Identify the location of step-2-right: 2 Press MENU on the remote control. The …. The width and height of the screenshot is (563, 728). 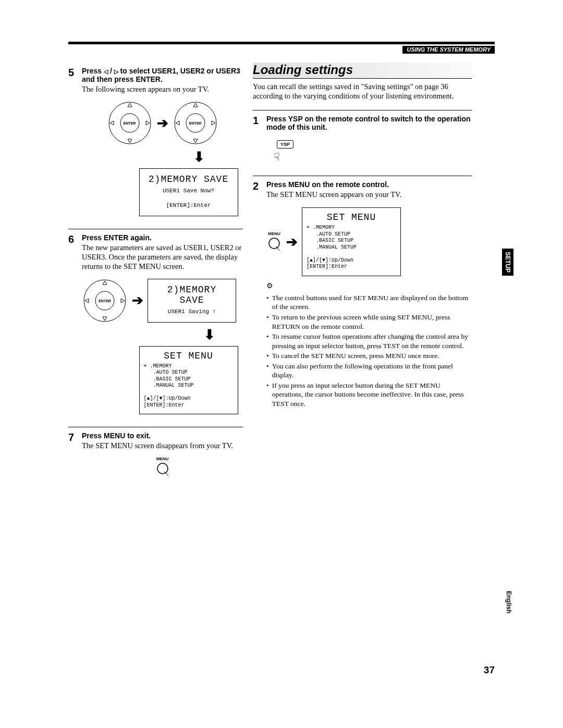
(362, 295).